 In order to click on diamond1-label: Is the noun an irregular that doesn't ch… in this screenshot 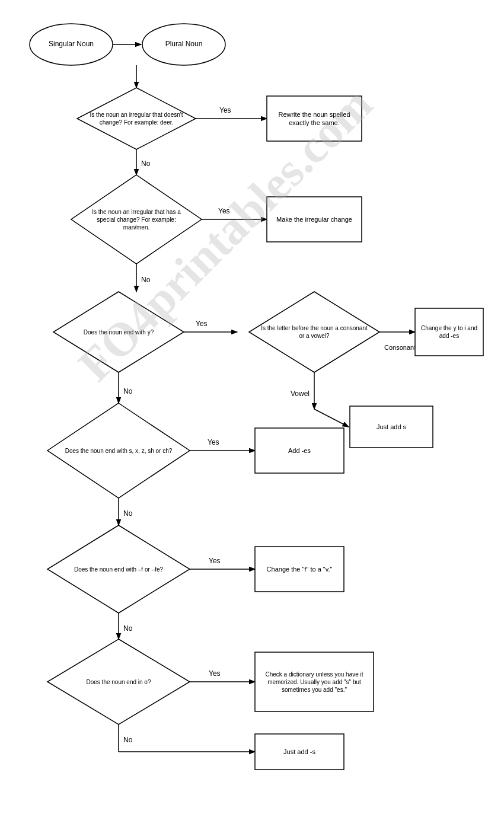, I will do `click(136, 119)`.